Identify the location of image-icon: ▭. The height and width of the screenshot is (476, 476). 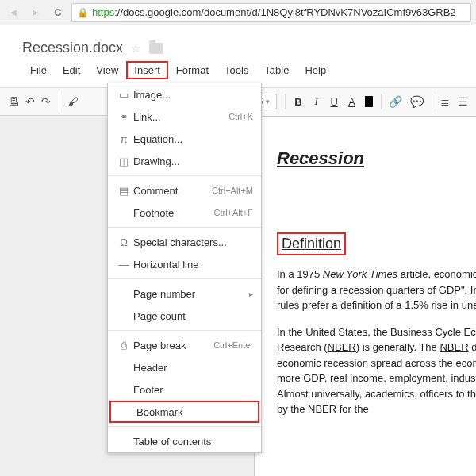
(124, 95).